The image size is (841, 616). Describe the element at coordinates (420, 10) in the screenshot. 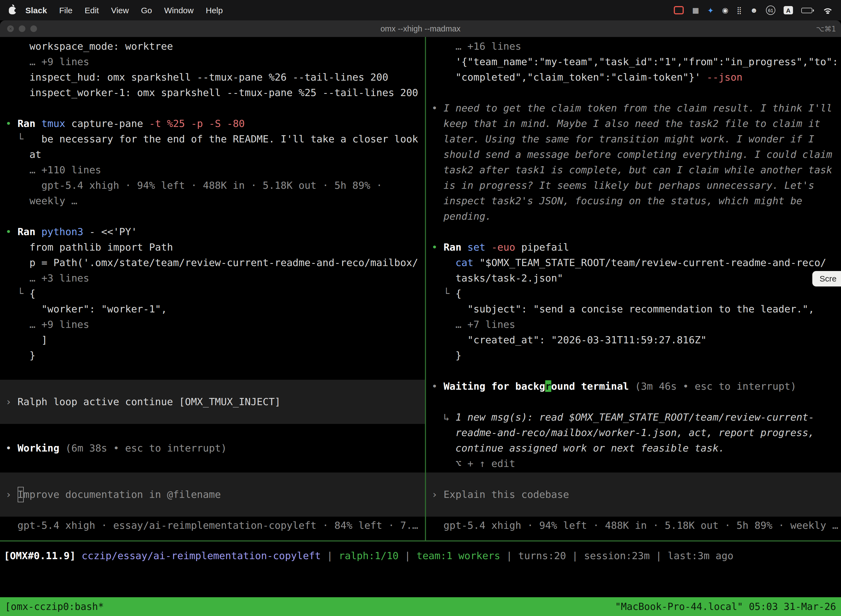

I see `menu-bar: Slack File Edit View Go Window Help ▦ ✦ …` at that location.